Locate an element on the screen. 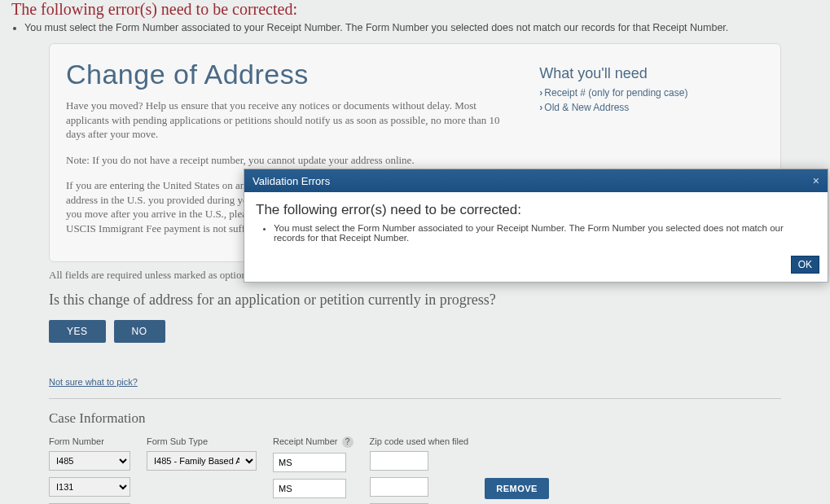  zip-label: Zip code used when filed is located at coordinates (419, 441).